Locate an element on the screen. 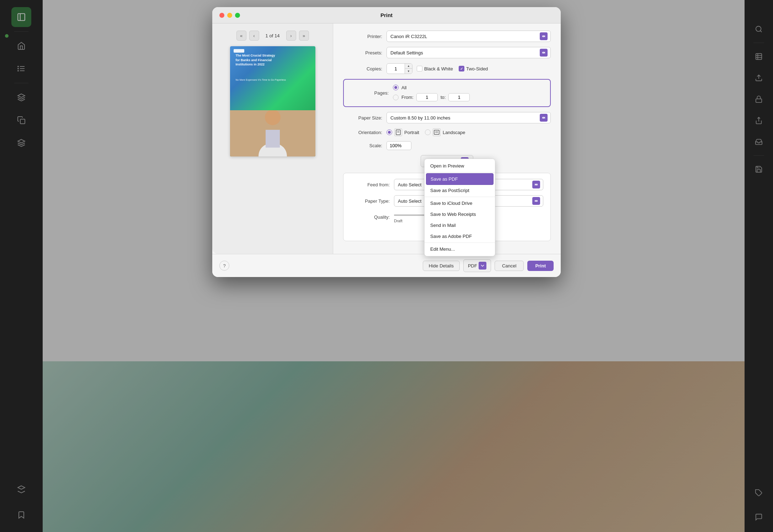 This screenshot has width=773, height=532. orientation-label: Orientation: is located at coordinates (363, 132).